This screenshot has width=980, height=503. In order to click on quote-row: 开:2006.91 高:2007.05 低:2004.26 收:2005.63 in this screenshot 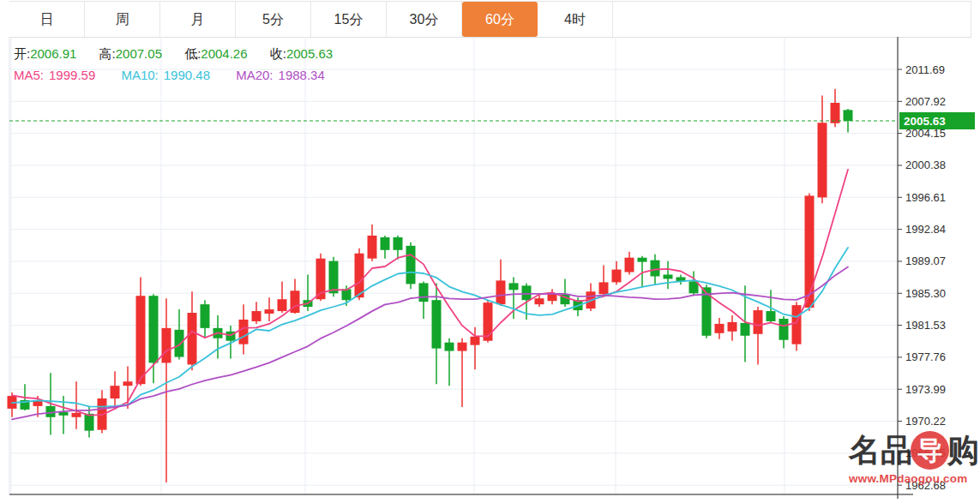, I will do `click(183, 55)`.